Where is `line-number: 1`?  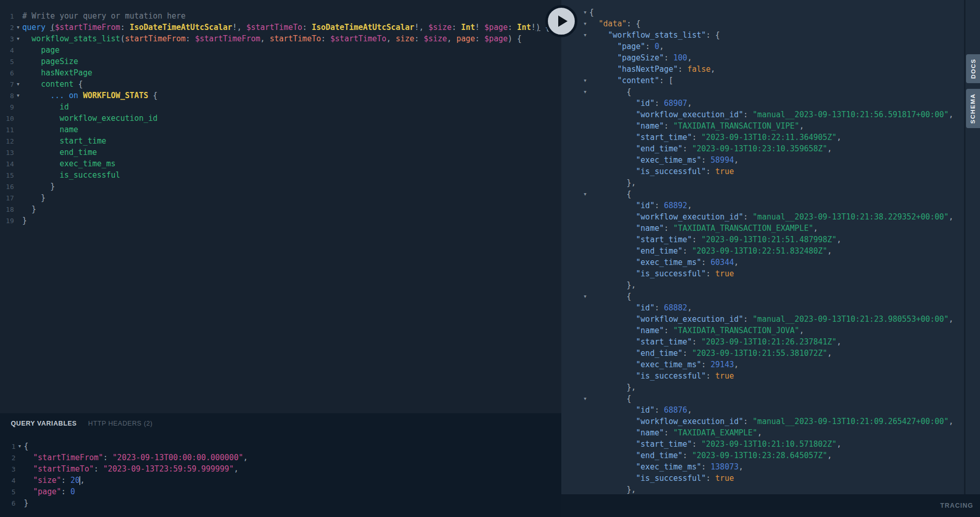 line-number: 1 is located at coordinates (7, 17).